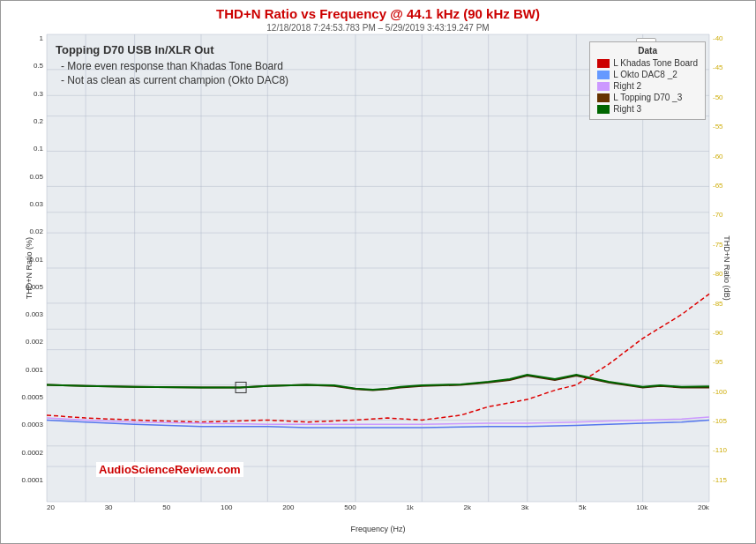 This screenshot has height=544, width=756. What do you see at coordinates (647, 51) in the screenshot?
I see `legend-title: Data` at bounding box center [647, 51].